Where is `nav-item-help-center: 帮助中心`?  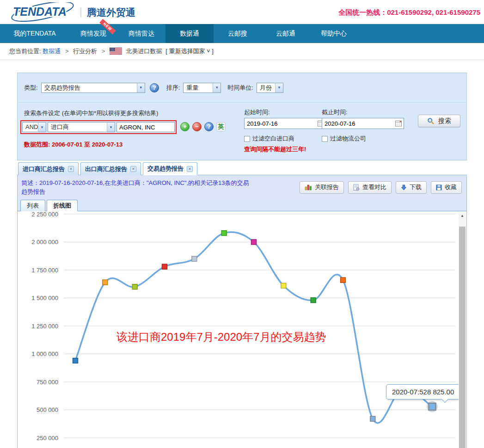
nav-item-help-center: 帮助中心 is located at coordinates (334, 33).